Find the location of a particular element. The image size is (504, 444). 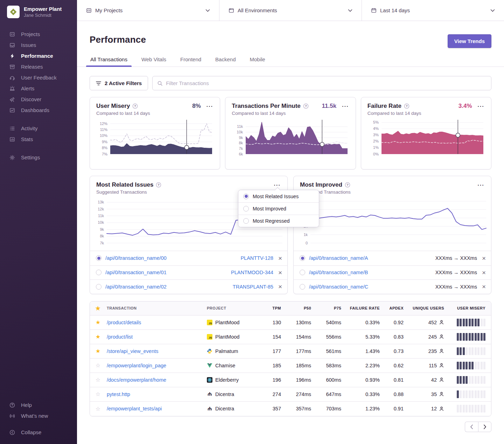

sidebar-item-activity: Activity is located at coordinates (38, 128).